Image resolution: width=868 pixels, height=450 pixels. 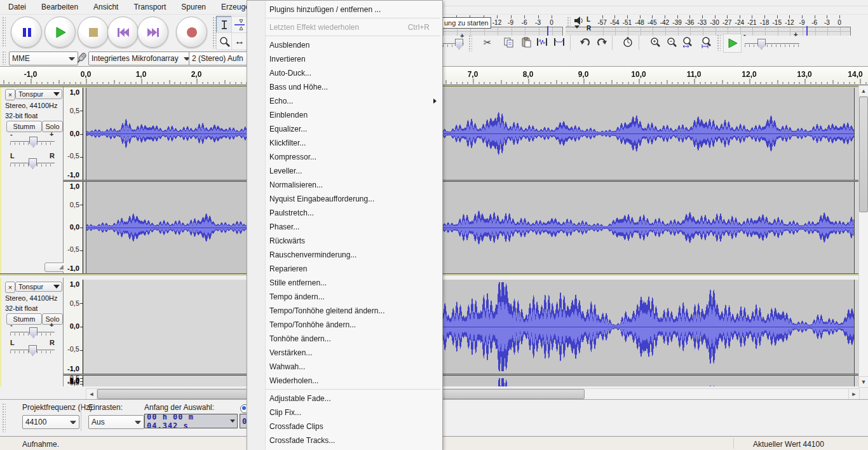 I want to click on record-button, so click(x=192, y=32).